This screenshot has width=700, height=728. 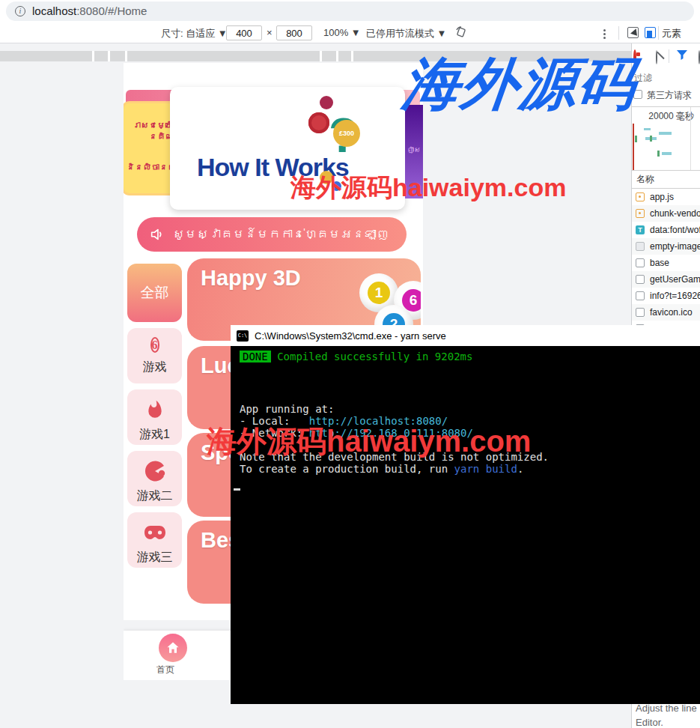 What do you see at coordinates (633, 147) in the screenshot?
I see `timeline-marker` at bounding box center [633, 147].